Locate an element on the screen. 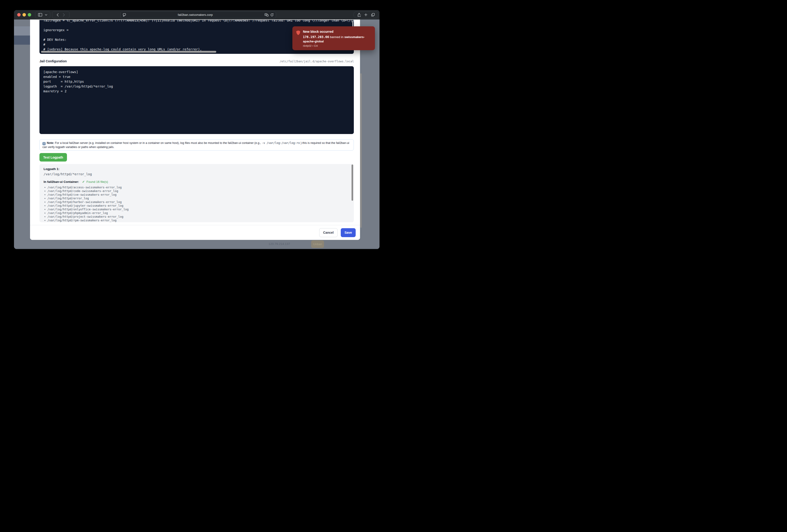  new-block-toast: New block occurred 178.197.203.66 banned… is located at coordinates (334, 38).